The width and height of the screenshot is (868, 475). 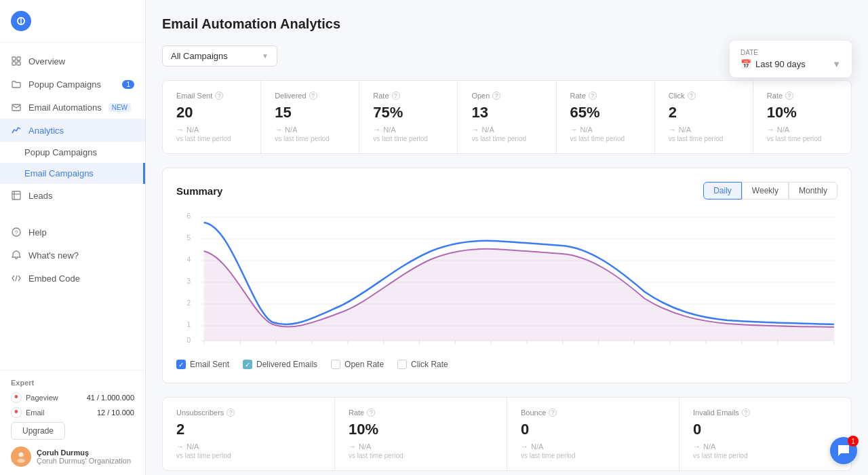 I want to click on stat-vs-delivered: vs last time period, so click(x=310, y=138).